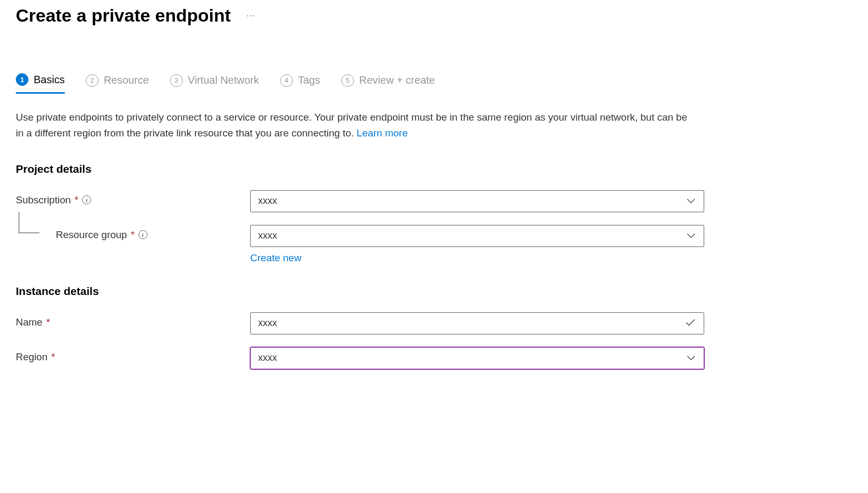 The height and width of the screenshot is (493, 868). I want to click on tab-label: Review + create, so click(397, 80).